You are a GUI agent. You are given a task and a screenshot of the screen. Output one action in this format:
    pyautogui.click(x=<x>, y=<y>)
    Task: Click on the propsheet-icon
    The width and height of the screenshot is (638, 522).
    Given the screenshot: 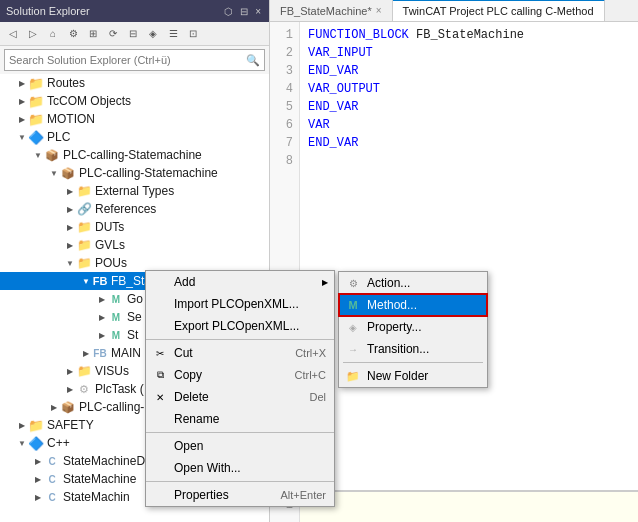 What is the action you would take?
    pyautogui.click(x=160, y=495)
    